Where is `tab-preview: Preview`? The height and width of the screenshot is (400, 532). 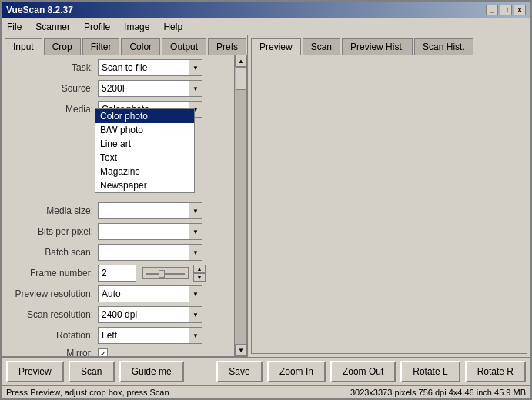 tab-preview: Preview is located at coordinates (276, 47).